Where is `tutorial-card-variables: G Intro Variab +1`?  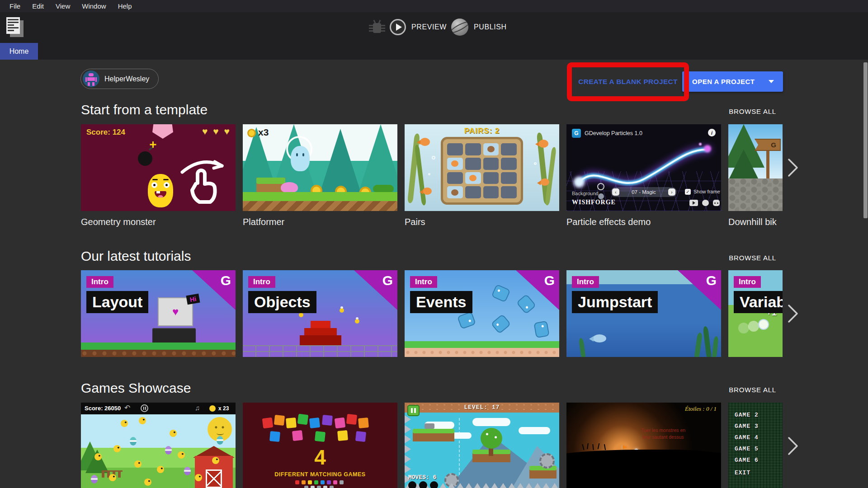
tutorial-card-variables: G Intro Variab +1 is located at coordinates (755, 314).